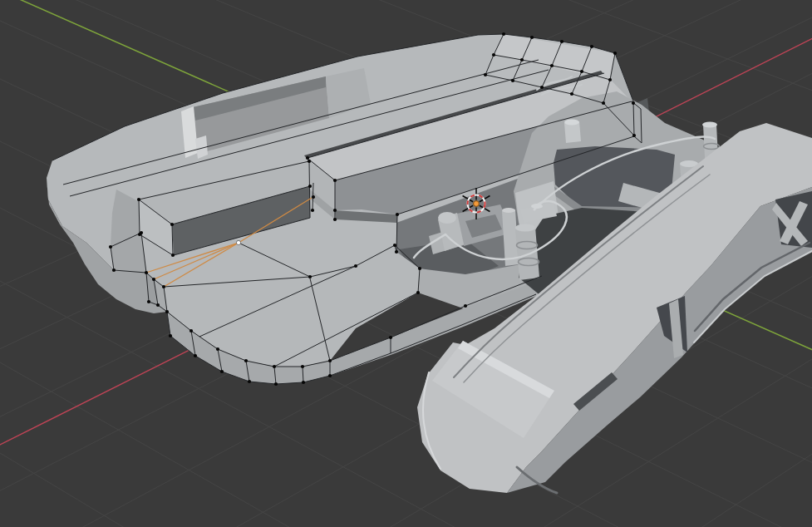 This screenshot has width=812, height=527. What do you see at coordinates (238, 243) in the screenshot?
I see `active-vertex` at bounding box center [238, 243].